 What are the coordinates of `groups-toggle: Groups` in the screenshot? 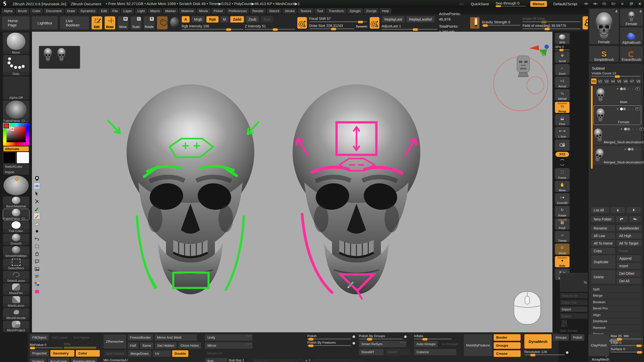 It's located at (507, 345).